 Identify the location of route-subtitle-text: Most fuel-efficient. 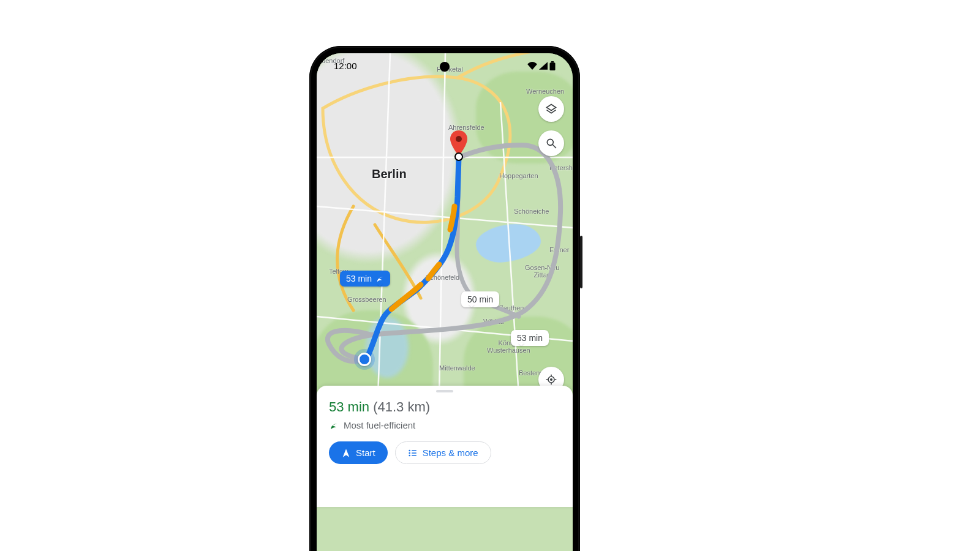
(380, 425).